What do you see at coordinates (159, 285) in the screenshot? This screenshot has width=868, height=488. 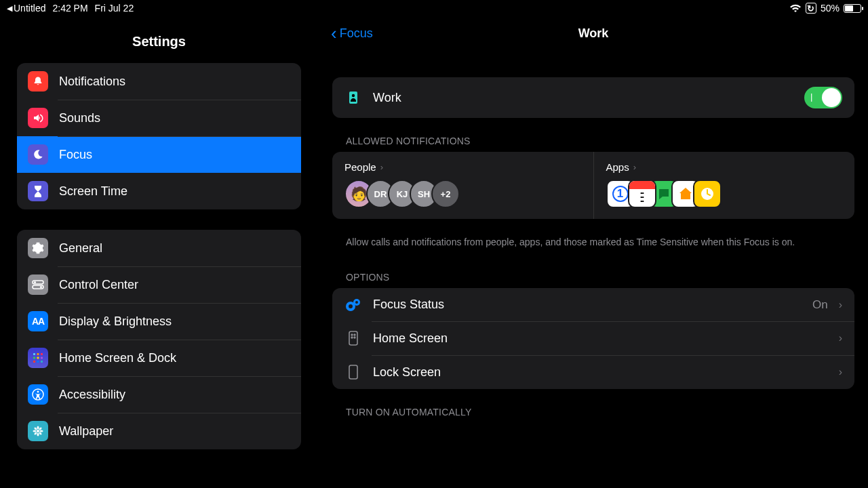 I see `sidebar-item-controlcenter: Control Center` at bounding box center [159, 285].